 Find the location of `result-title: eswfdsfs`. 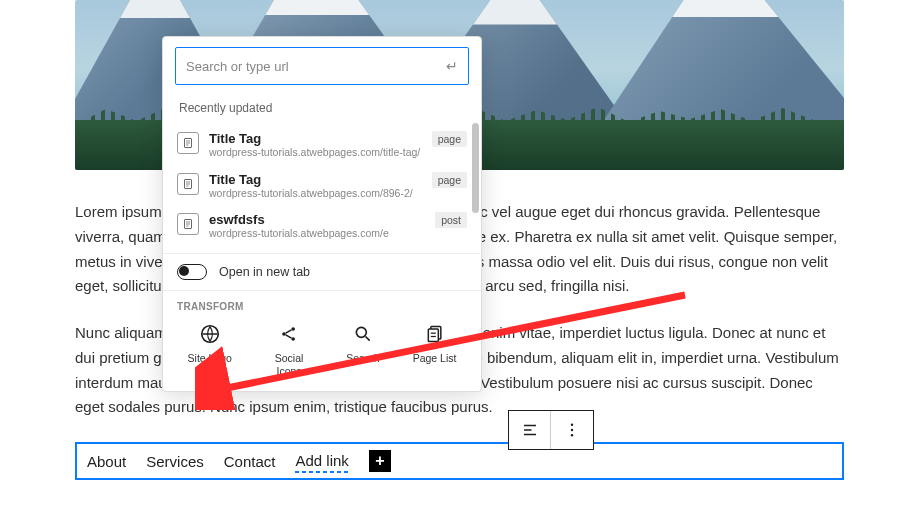

result-title: eswfdsfs is located at coordinates (317, 220).